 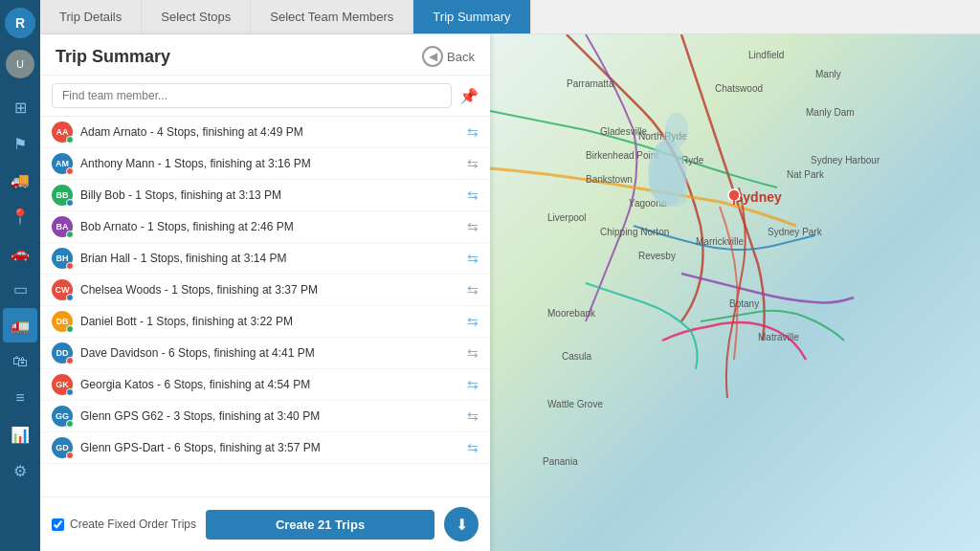 I want to click on member-avatar: GK, so click(x=62, y=385).